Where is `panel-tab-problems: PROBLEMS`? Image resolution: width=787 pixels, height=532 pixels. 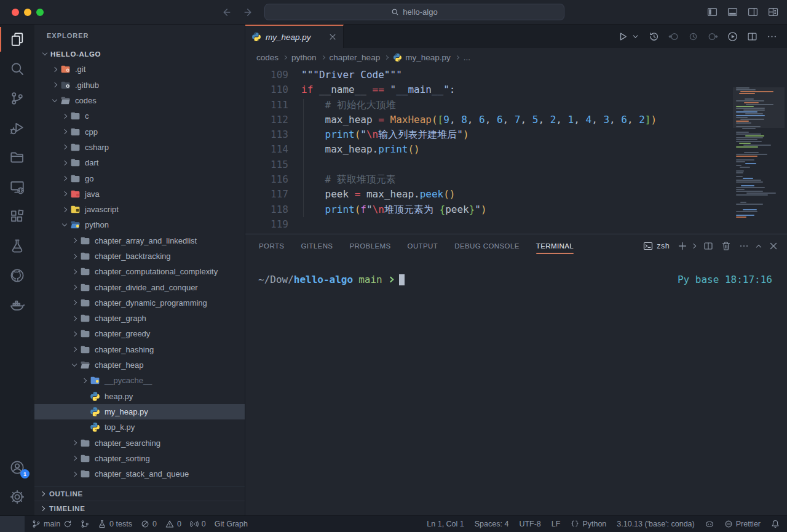 panel-tab-problems: PROBLEMS is located at coordinates (370, 246).